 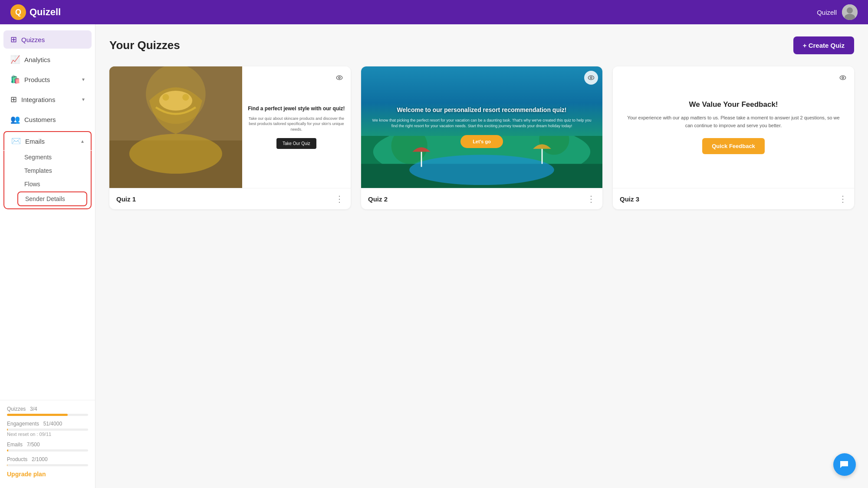 What do you see at coordinates (845, 465) in the screenshot?
I see `chat-button` at bounding box center [845, 465].